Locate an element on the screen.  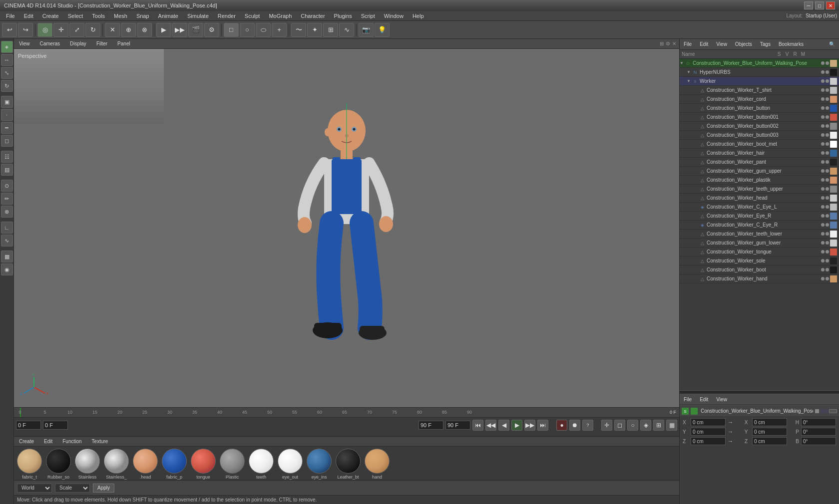
obj-item-teeth_upper: △ Construction_Worker_teeth_upper is located at coordinates (759, 189).